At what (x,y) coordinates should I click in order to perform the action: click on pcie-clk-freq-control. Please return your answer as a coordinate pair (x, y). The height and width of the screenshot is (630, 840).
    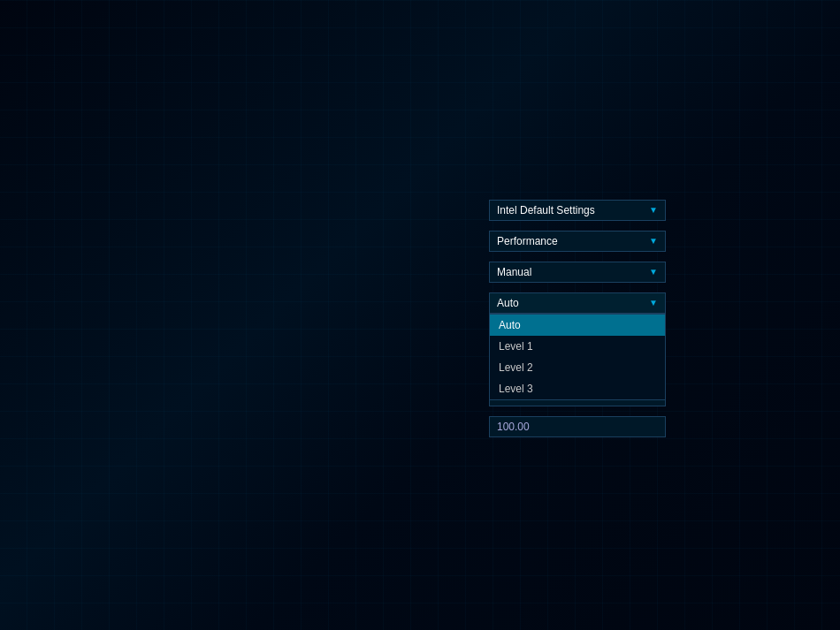
    Looking at the image, I should click on (577, 427).